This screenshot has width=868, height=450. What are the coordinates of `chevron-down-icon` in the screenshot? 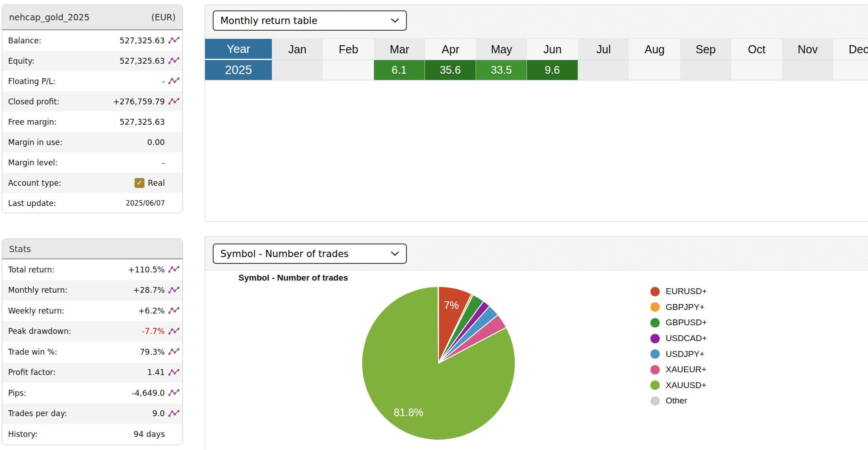 It's located at (395, 21).